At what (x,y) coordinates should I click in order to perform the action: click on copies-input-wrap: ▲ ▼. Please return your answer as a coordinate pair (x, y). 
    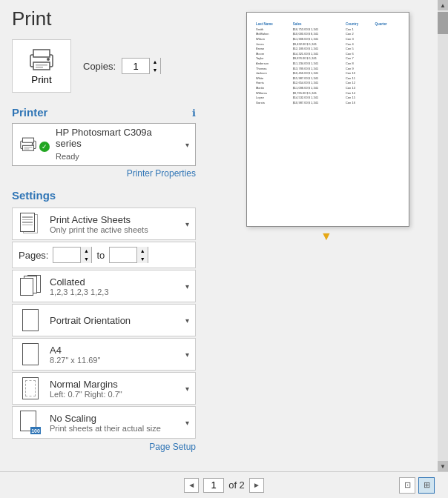
    Looking at the image, I should click on (141, 66).